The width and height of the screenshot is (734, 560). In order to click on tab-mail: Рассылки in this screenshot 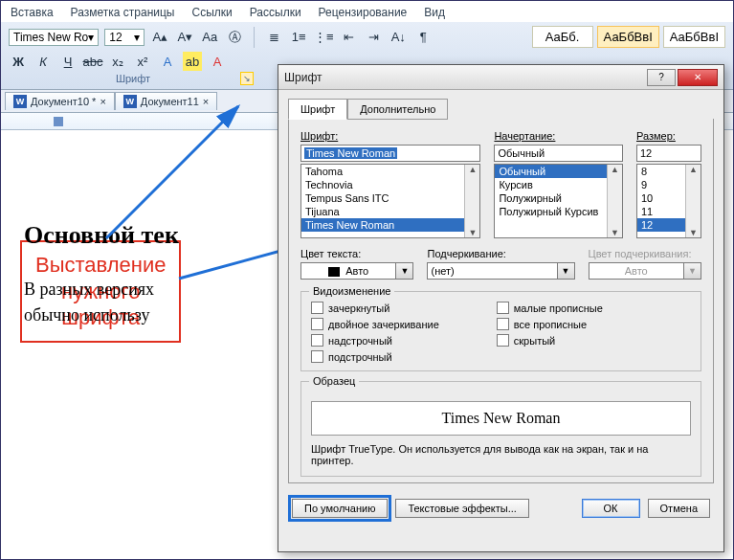, I will do `click(276, 12)`.